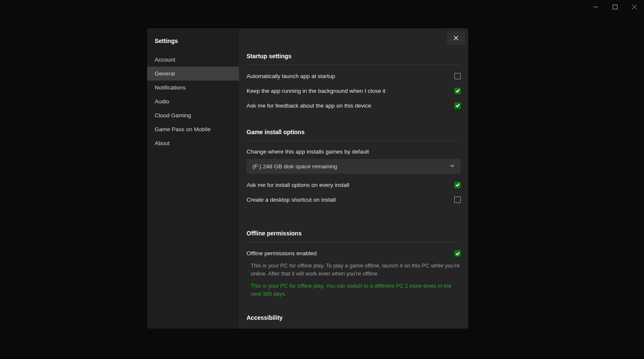 This screenshot has height=359, width=644. Describe the element at coordinates (193, 129) in the screenshot. I see `sidebar-item-game-pass-mobile: Game Pass on Mobile` at that location.